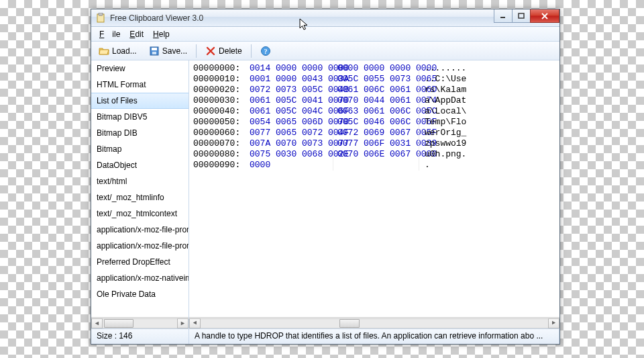 This screenshot has height=358, width=644. What do you see at coordinates (443, 101) in the screenshot?
I see `hex-ascii: a\AppDat` at bounding box center [443, 101].